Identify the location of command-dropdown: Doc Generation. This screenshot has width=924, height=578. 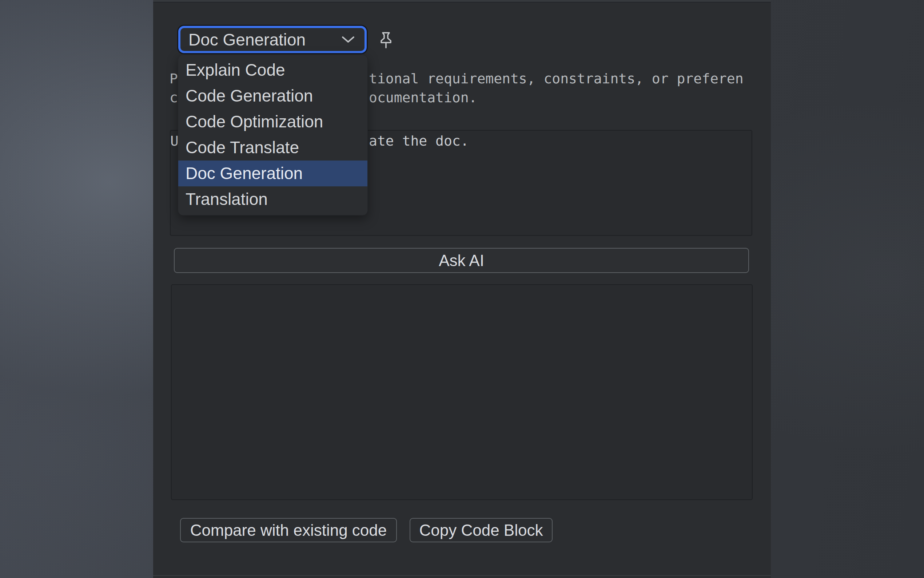
(273, 40).